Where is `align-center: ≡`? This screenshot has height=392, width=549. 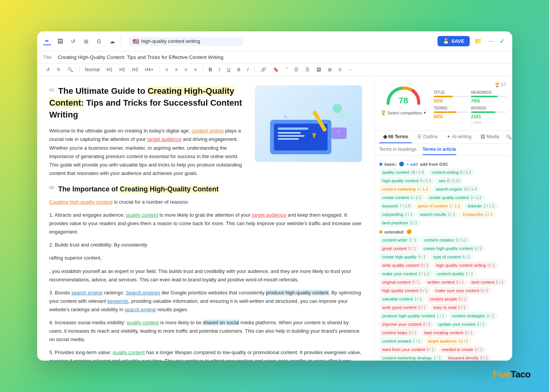
align-center: ≡ is located at coordinates (176, 70).